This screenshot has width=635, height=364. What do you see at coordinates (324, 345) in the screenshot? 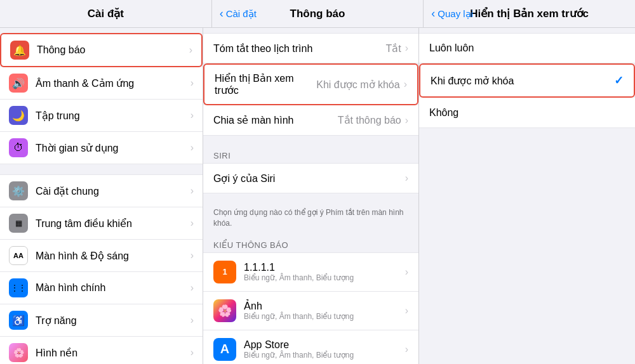
I see `app-appstore-name: App Store` at bounding box center [324, 345].